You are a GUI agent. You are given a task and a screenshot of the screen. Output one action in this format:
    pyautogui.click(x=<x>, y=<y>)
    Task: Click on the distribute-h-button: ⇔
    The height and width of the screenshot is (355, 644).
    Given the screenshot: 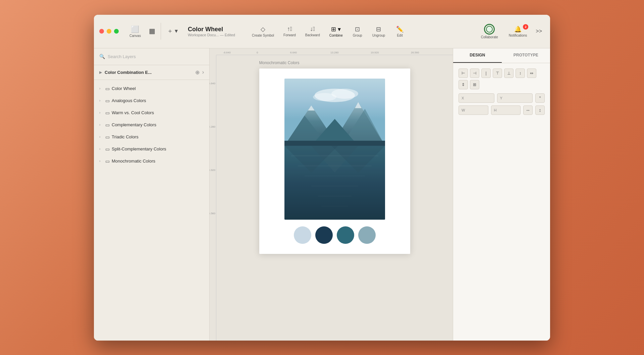 What is the action you would take?
    pyautogui.click(x=532, y=73)
    